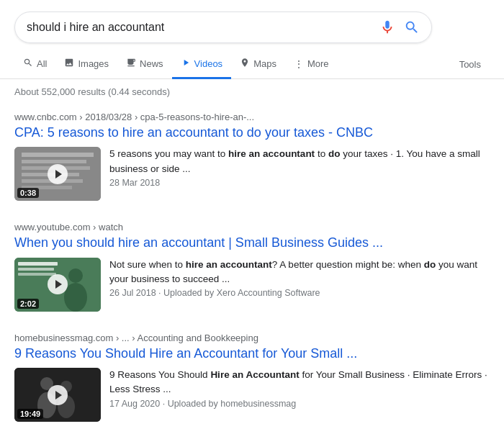  I want to click on search-bar, so click(223, 27).